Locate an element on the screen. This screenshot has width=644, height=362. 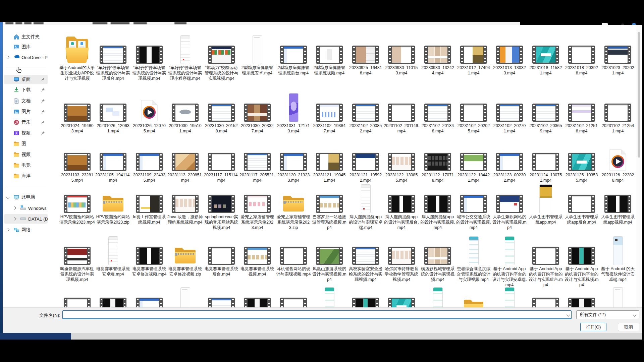
file-item: 病人服药提醒app的设计与实现安卓端.mp4 is located at coordinates (366, 207).